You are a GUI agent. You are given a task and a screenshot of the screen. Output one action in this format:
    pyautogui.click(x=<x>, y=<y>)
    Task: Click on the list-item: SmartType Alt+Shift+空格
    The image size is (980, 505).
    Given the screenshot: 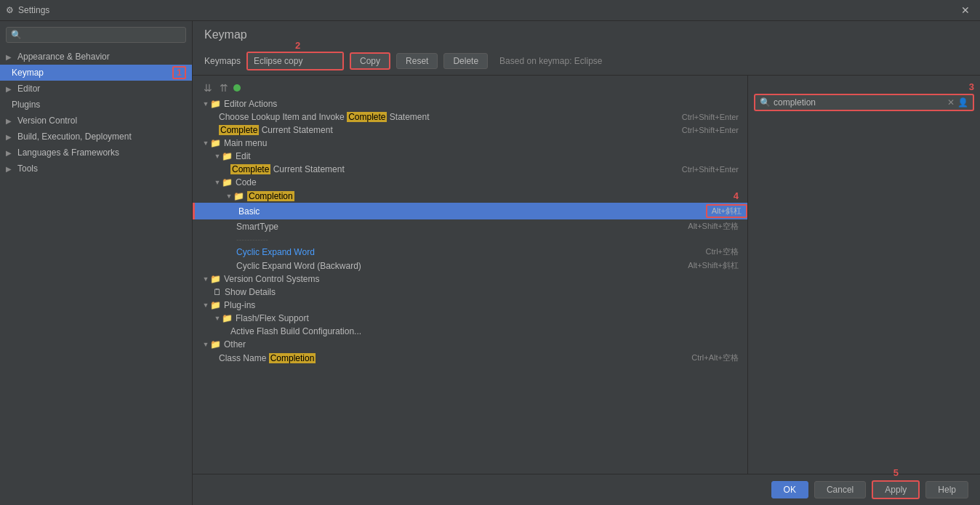 What is the action you would take?
    pyautogui.click(x=470, y=227)
    